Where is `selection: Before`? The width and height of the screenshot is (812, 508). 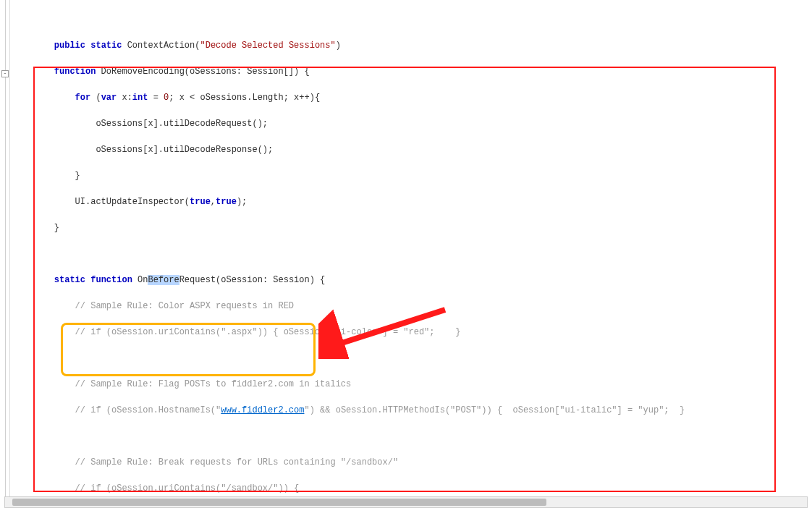 selection: Before is located at coordinates (164, 280).